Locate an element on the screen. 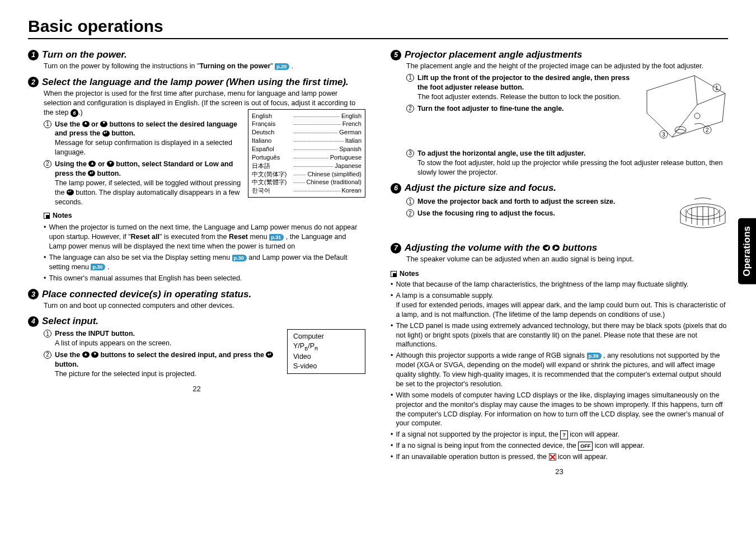 This screenshot has width=756, height=534. step-6-title: Adjust the picture size and focus. is located at coordinates (480, 188).